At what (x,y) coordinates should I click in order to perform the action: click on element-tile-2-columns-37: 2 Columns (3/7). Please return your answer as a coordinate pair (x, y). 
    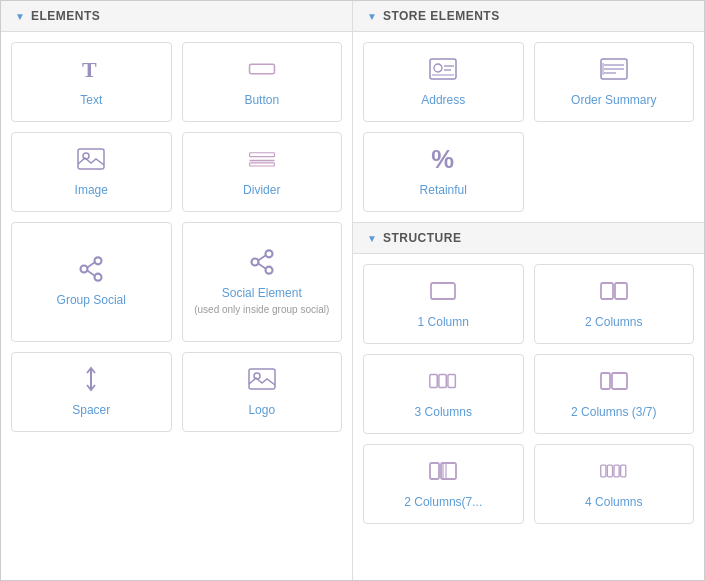
    Looking at the image, I should click on (614, 394).